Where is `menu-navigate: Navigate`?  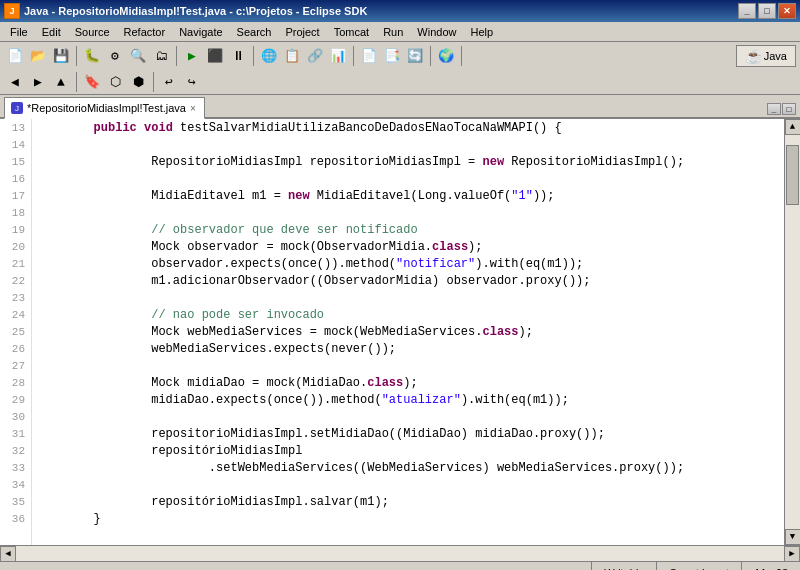 menu-navigate: Navigate is located at coordinates (200, 32).